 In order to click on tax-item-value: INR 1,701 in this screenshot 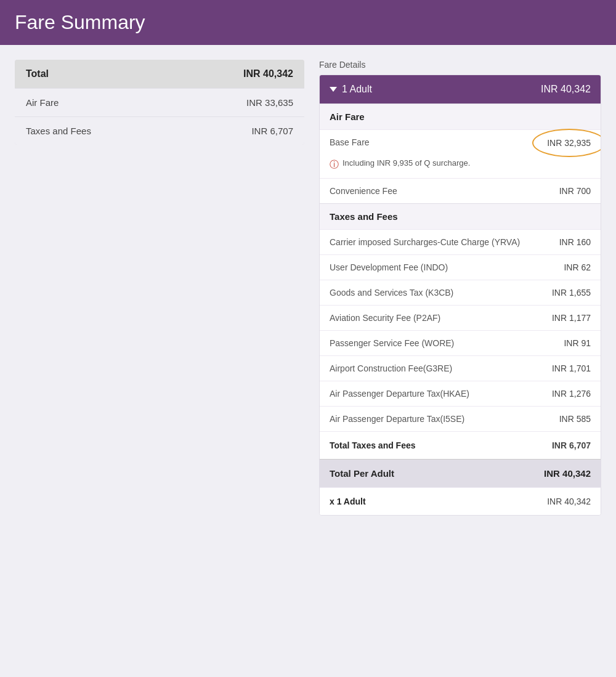, I will do `click(572, 368)`.